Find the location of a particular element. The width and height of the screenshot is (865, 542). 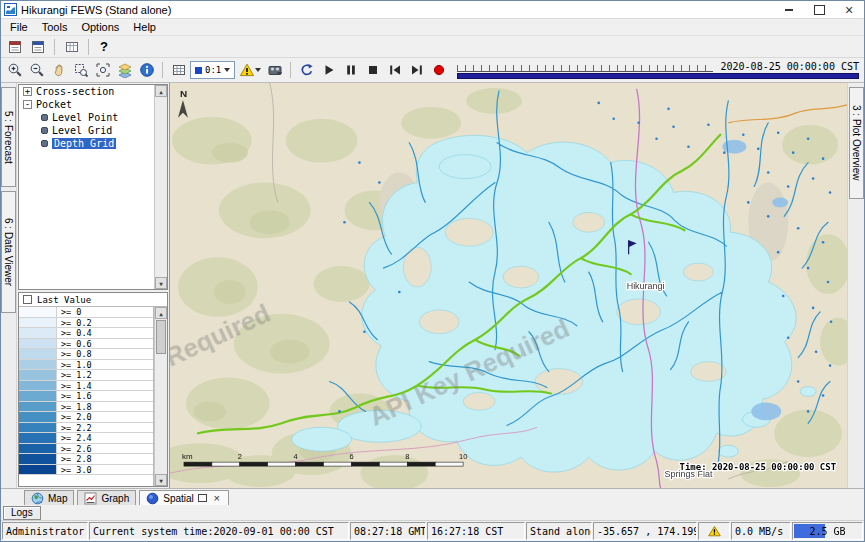

status-warning is located at coordinates (714, 531).